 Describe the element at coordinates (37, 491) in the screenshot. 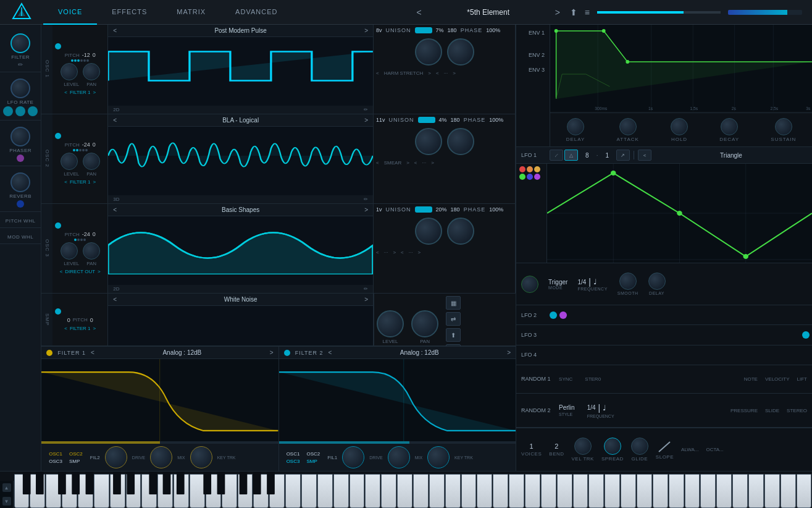

I see `piano-key-d` at that location.